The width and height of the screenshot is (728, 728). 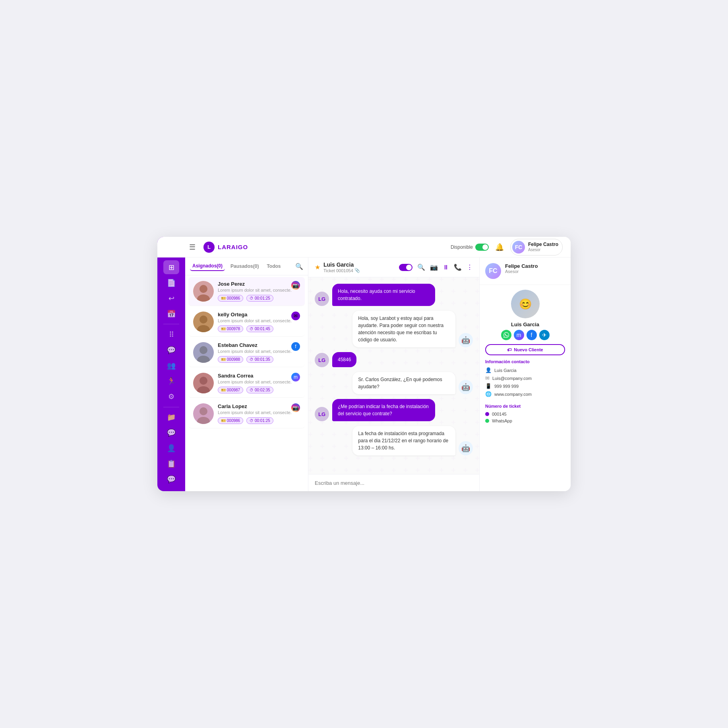 I want to click on ticket-channel-row: WhatsApp, so click(x=525, y=421).